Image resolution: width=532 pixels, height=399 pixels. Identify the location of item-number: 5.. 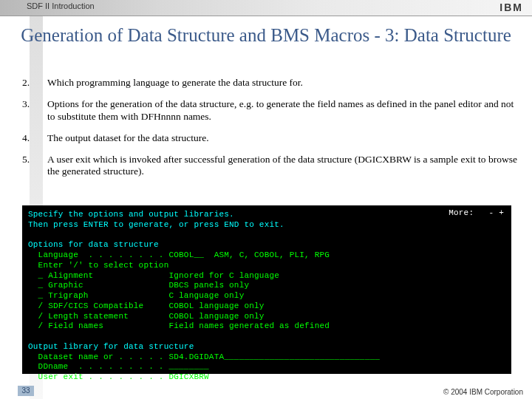
(35, 166).